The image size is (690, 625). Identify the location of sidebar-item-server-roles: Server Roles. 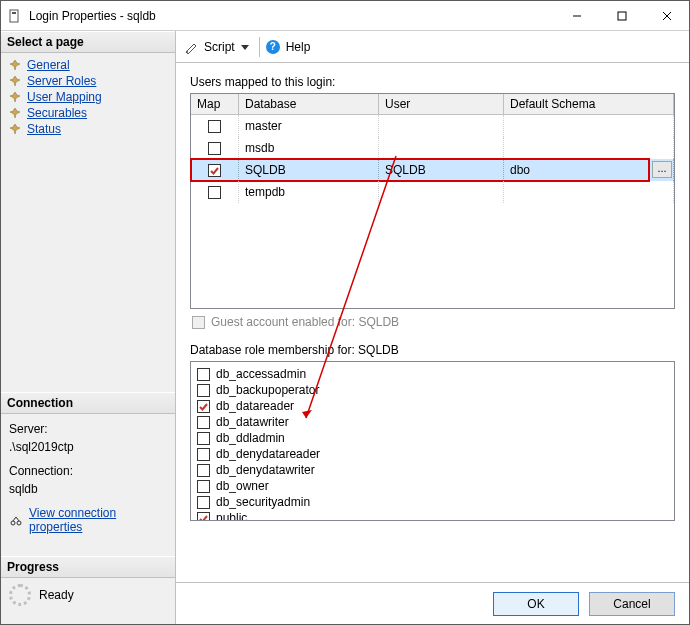
(88, 81).